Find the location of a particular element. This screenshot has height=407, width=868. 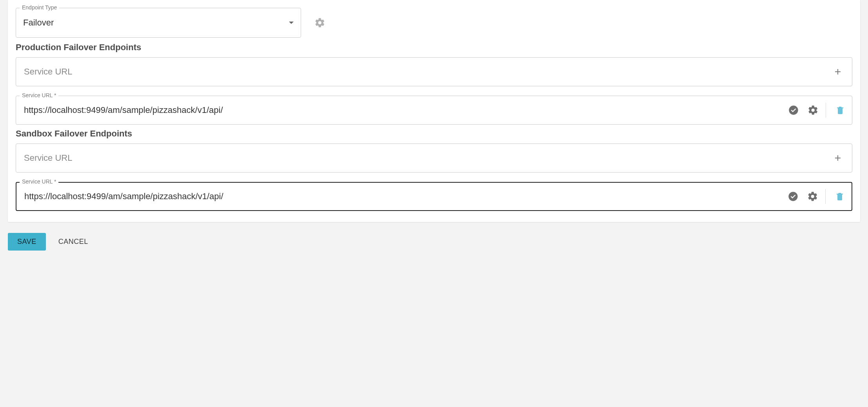

action-buttons: SAVE CANCEL is located at coordinates (434, 240).